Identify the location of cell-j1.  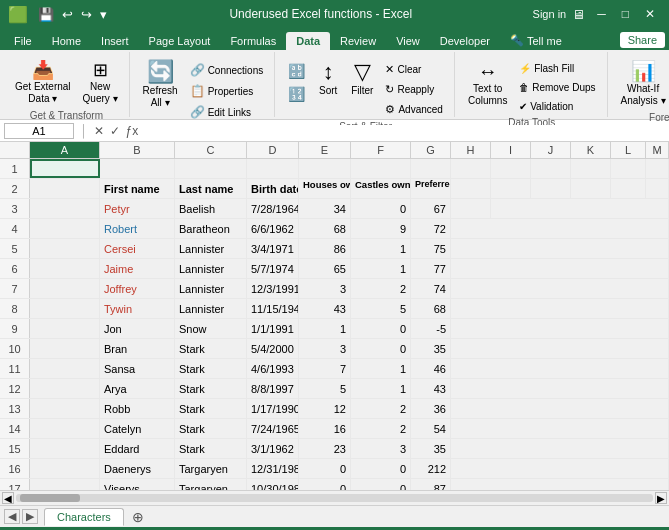
(551, 168).